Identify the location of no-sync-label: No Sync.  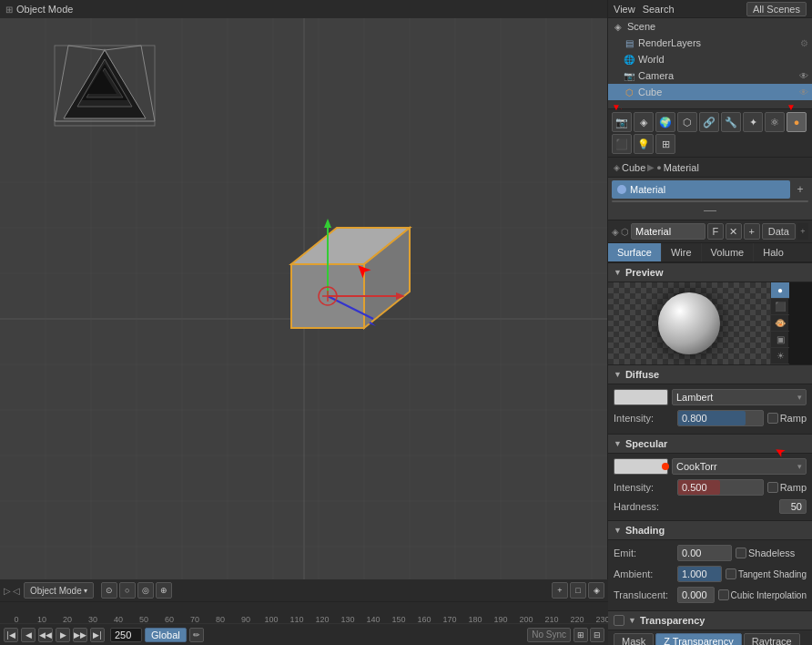
(549, 635).